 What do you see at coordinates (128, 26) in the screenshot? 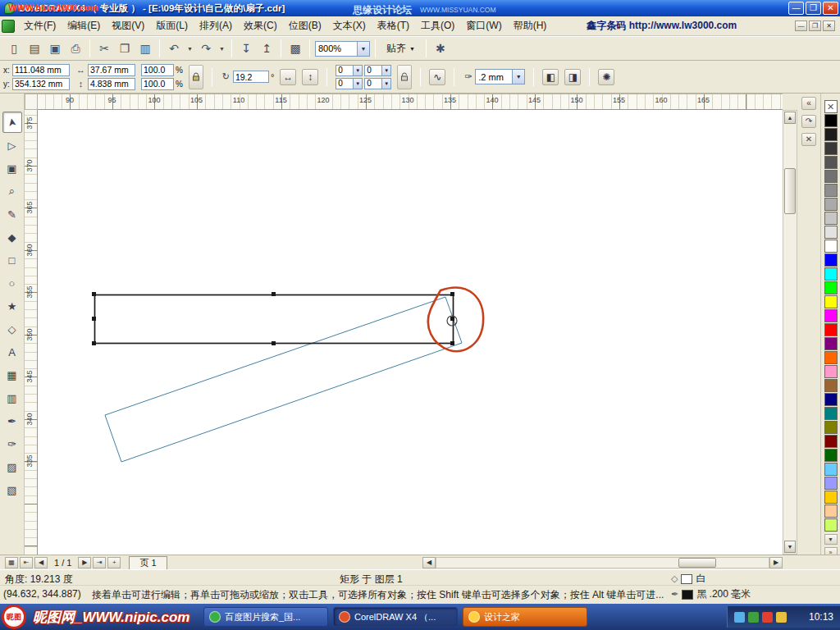
I see `menu-item: 视图(V)` at bounding box center [128, 26].